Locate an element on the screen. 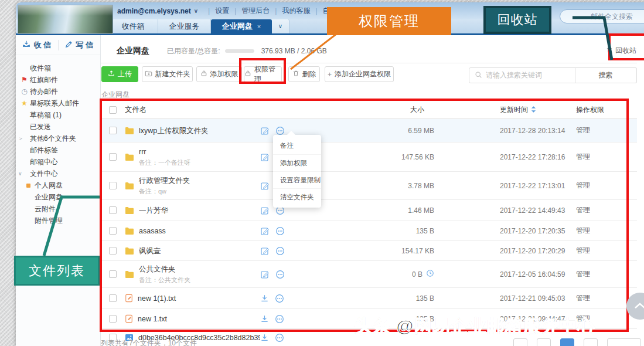 The height and width of the screenshot is (346, 644). table-row: asasass135 B2017-12-20 17:20:35管理 is located at coordinates (369, 231).